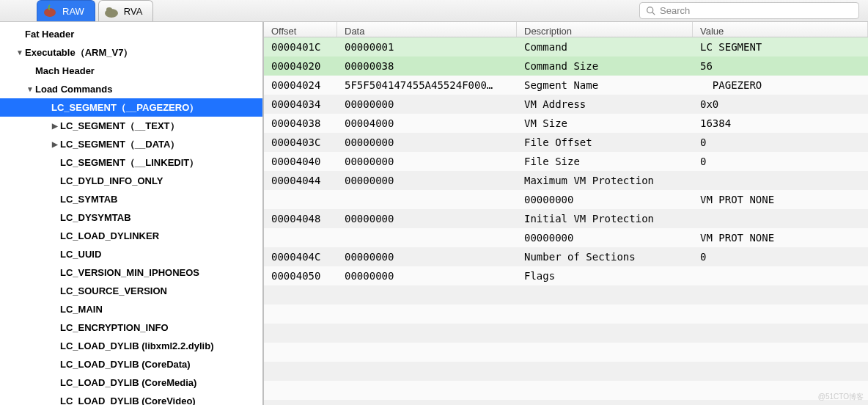  Describe the element at coordinates (780, 123) in the screenshot. I see `cell-val: 16384` at that location.